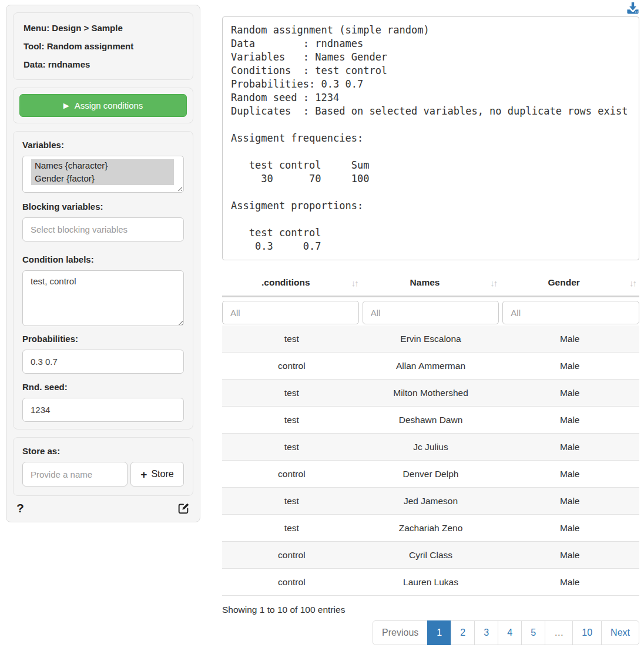 The width and height of the screenshot is (644, 651). What do you see at coordinates (183, 508) in the screenshot?
I see `edit-report-icon` at bounding box center [183, 508].